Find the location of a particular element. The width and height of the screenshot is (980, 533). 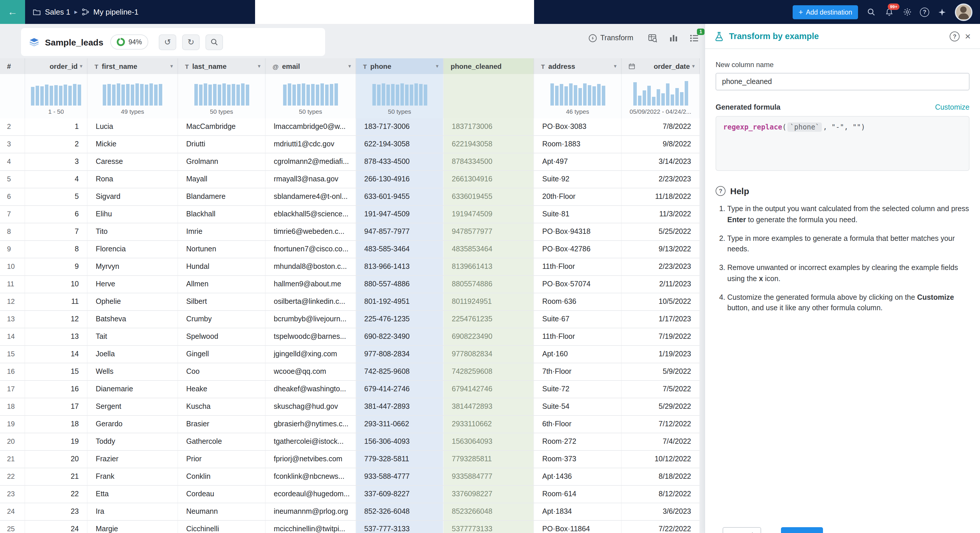

panel-help-icon: ? is located at coordinates (955, 36).